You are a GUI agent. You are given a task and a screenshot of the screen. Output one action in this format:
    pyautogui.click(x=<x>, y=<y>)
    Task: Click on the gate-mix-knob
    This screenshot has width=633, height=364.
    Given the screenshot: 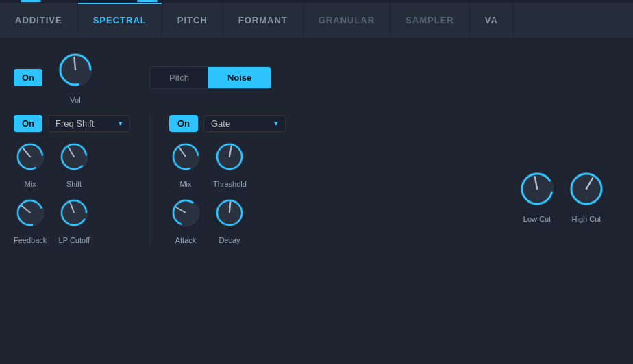 What is the action you would take?
    pyautogui.click(x=186, y=157)
    